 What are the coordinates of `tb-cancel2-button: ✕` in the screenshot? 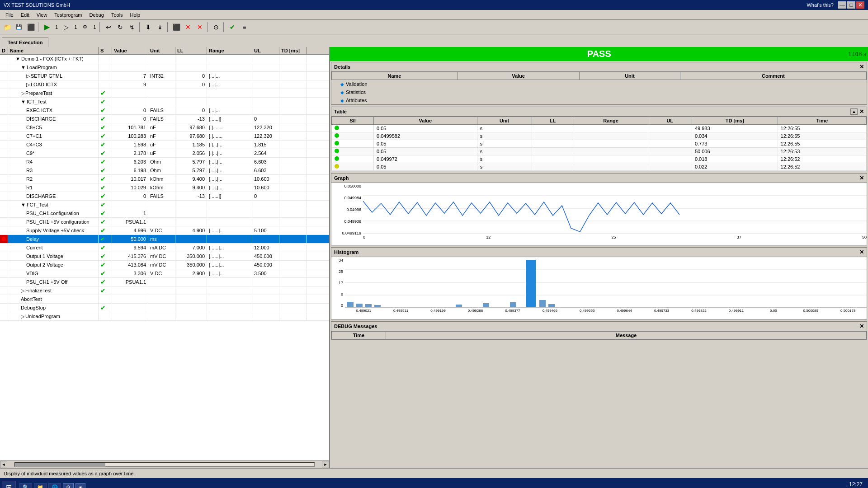 It's located at (200, 27).